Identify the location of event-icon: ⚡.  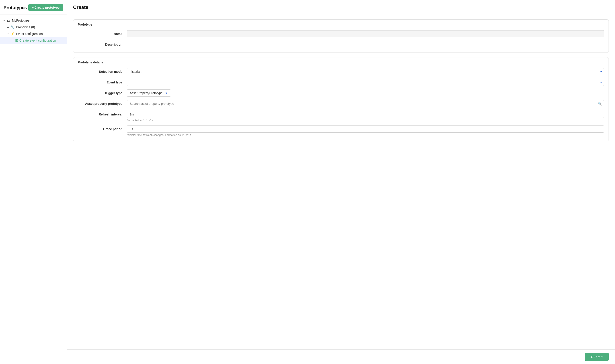
(13, 34).